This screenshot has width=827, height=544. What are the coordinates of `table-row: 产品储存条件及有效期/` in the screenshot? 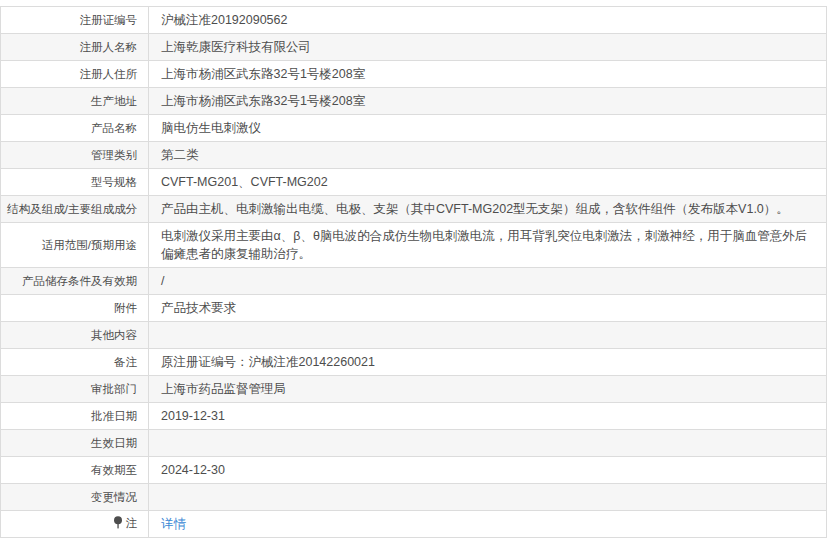 It's located at (414, 282).